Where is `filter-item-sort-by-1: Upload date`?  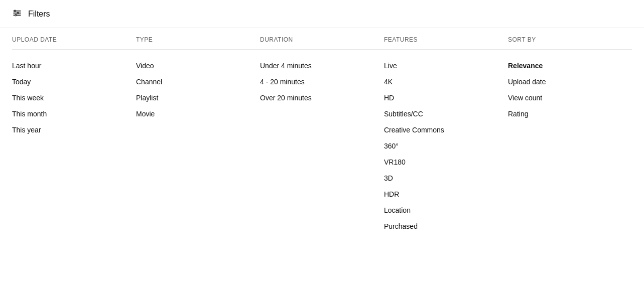
filter-item-sort-by-1: Upload date is located at coordinates (570, 82).